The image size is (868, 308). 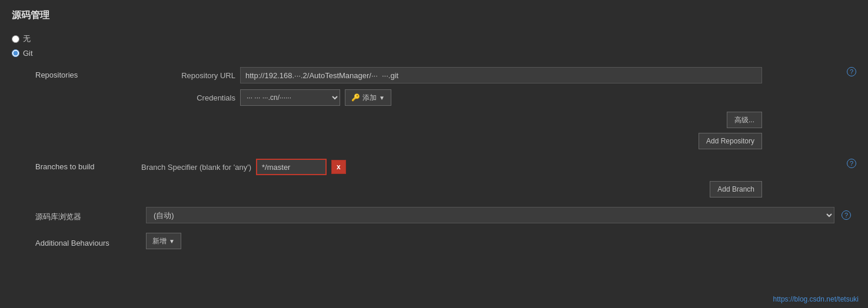 What do you see at coordinates (382, 98) in the screenshot?
I see `add-credentials-arrow: ▼` at bounding box center [382, 98].